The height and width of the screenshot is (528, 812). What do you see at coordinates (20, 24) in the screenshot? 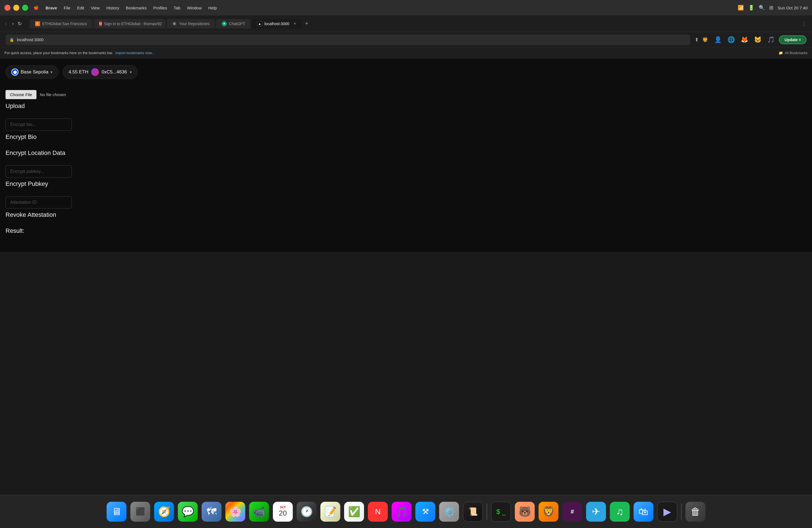
I see `refresh-button: ↻` at bounding box center [20, 24].